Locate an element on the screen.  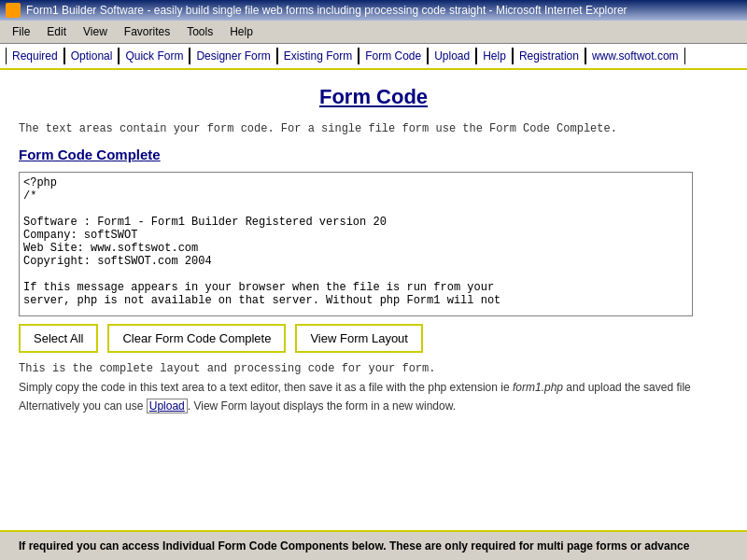
menu-bar: File Edit View Favorites Tools Help is located at coordinates (374, 32).